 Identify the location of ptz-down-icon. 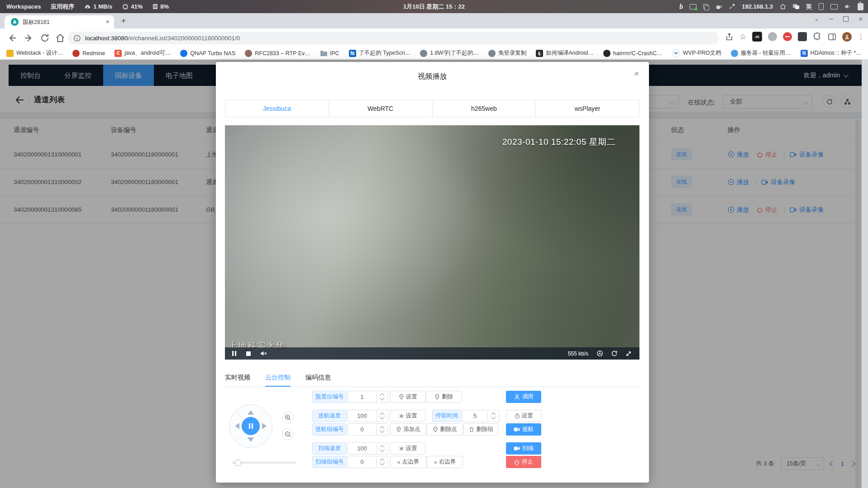
(251, 440).